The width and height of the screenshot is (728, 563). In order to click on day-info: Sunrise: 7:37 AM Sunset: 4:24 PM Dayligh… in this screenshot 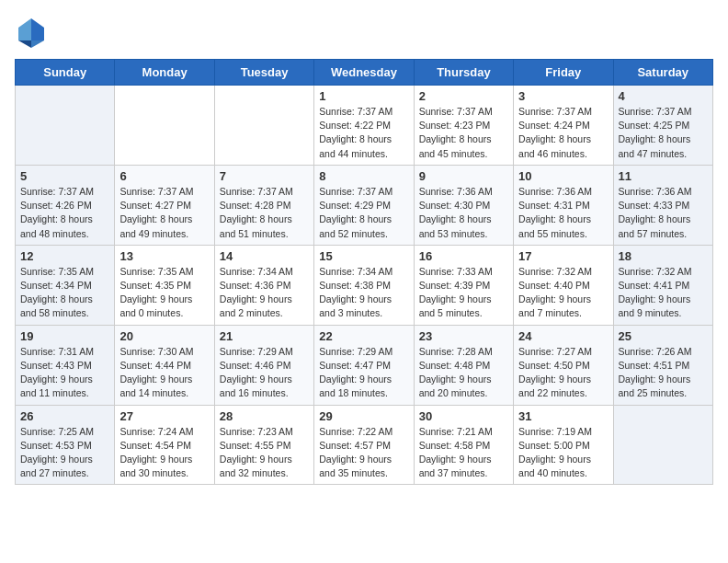, I will do `click(563, 132)`.